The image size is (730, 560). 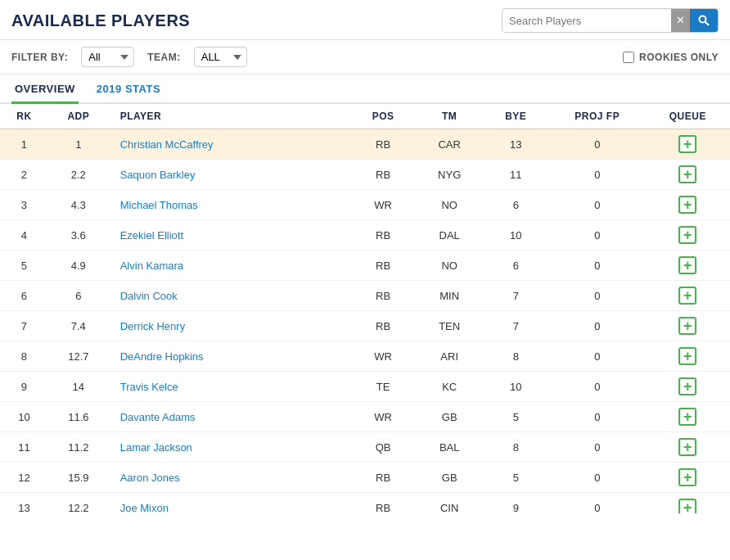 I want to click on cell-bye: 7, so click(x=516, y=326).